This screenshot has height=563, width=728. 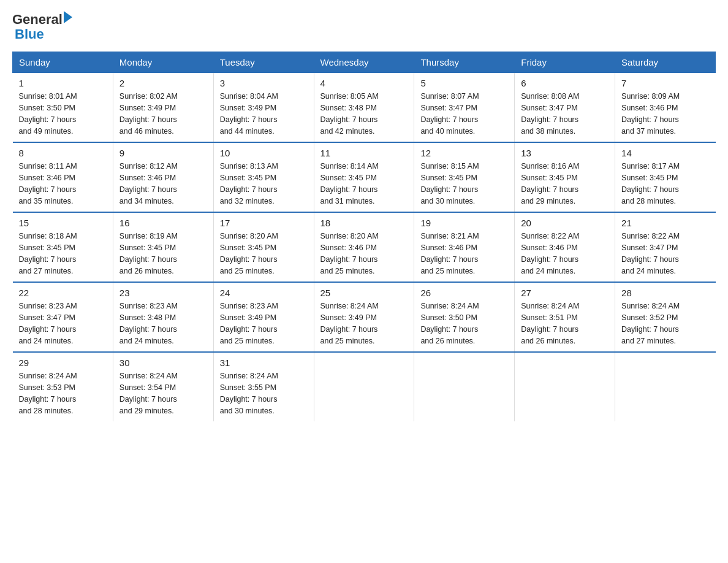 What do you see at coordinates (665, 177) in the screenshot?
I see `calendar-cell: 14Sunrise: 8:17 AM Sunset: 3:45 PM Dayli…` at bounding box center [665, 177].